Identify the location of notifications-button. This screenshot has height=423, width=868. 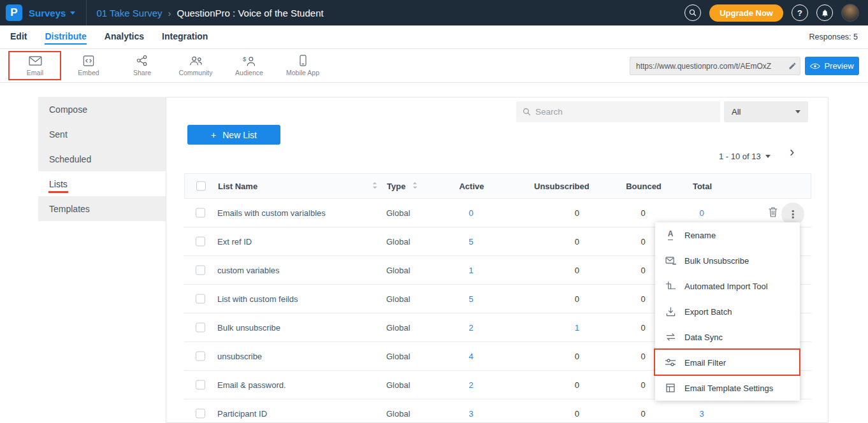
(825, 13).